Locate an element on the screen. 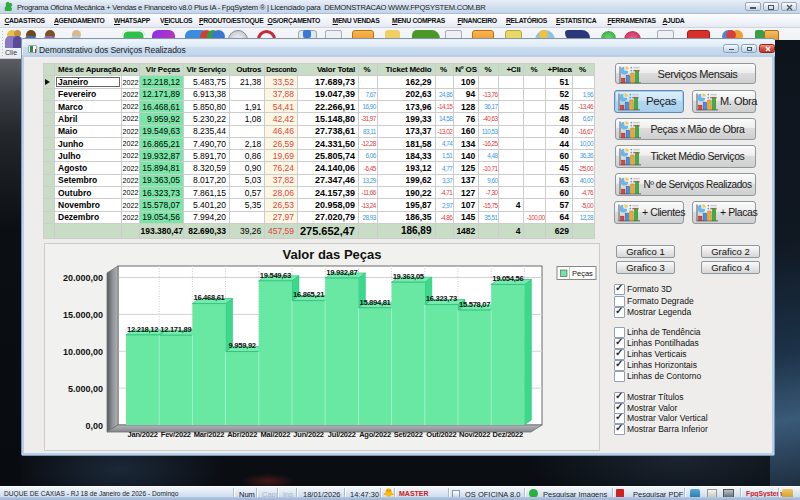 The height and width of the screenshot is (500, 800). svg-text: 5.000,00 is located at coordinates (86, 389).